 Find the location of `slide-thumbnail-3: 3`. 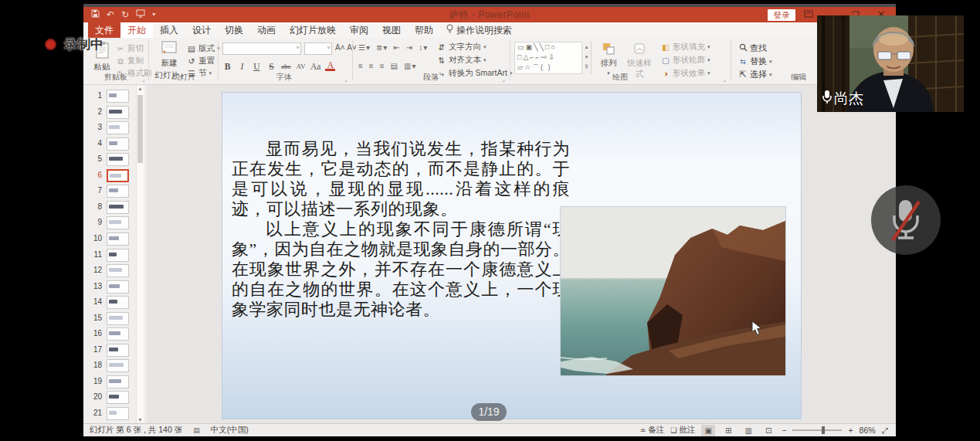

slide-thumbnail-3: 3 is located at coordinates (110, 128).